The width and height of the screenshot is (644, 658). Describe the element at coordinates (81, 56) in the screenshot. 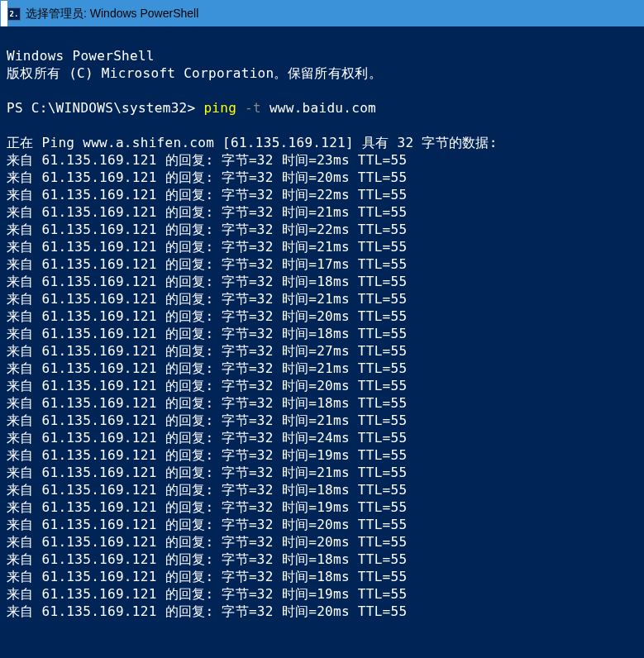

I see `ps-header-line1: Windows PowerShell` at that location.